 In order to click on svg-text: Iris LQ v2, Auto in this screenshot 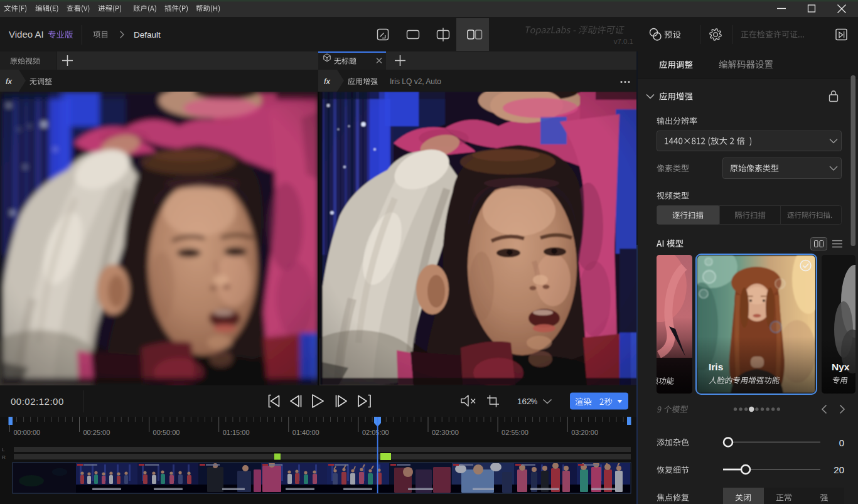, I will do `click(416, 82)`.